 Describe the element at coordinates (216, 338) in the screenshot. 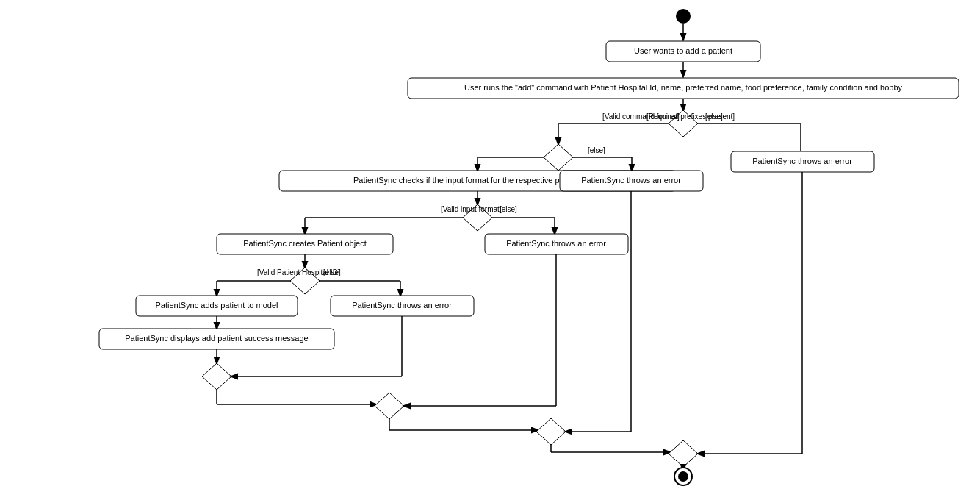

I see `node-success-label: PatientSync displays add patient success…` at that location.